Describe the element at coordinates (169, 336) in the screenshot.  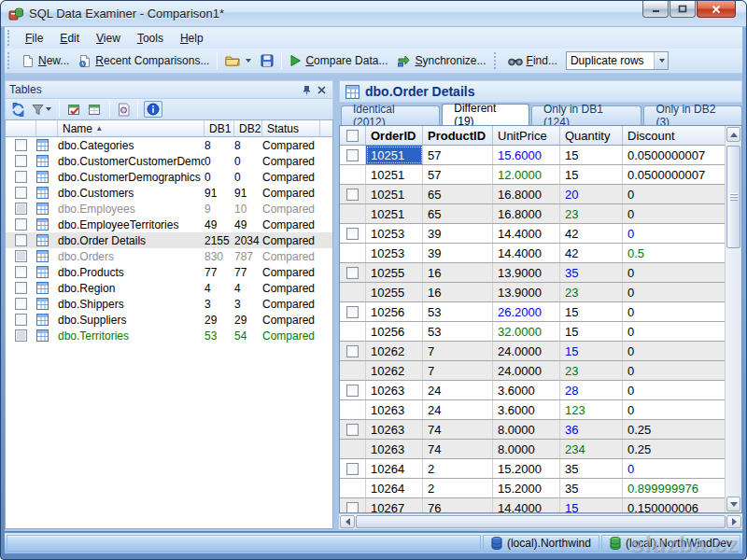
I see `table-row: dbo.Territories 53 54 Compared` at that location.